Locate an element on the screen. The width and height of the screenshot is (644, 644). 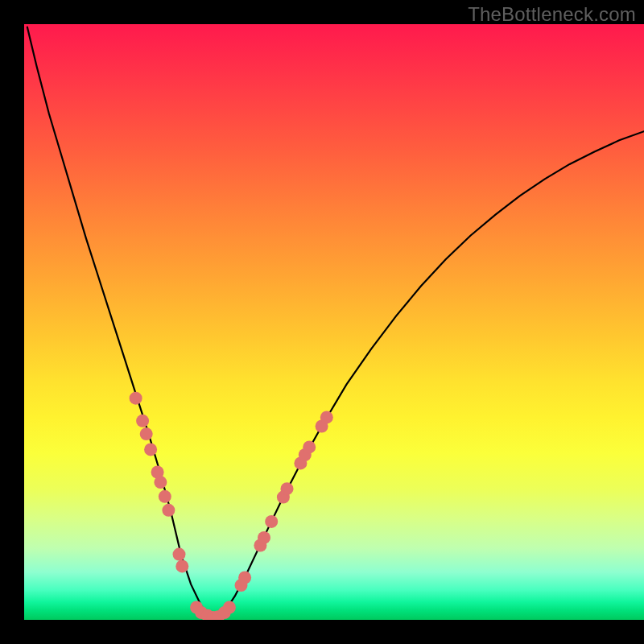
marker-group is located at coordinates (232, 506).